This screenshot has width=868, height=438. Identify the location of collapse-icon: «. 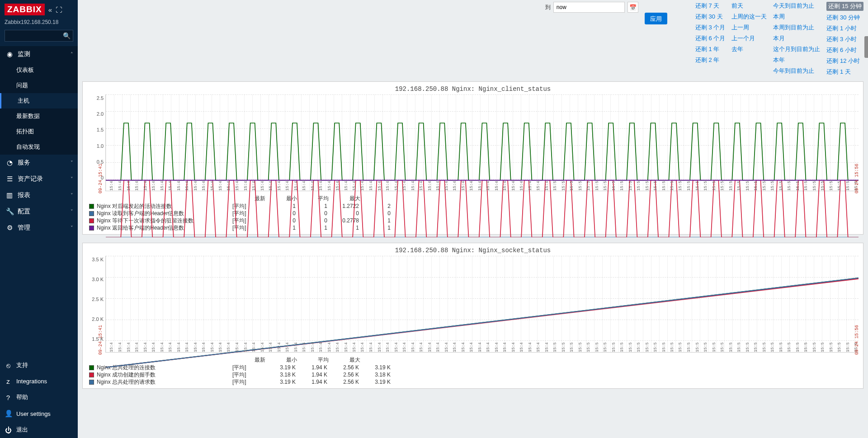
(50, 10).